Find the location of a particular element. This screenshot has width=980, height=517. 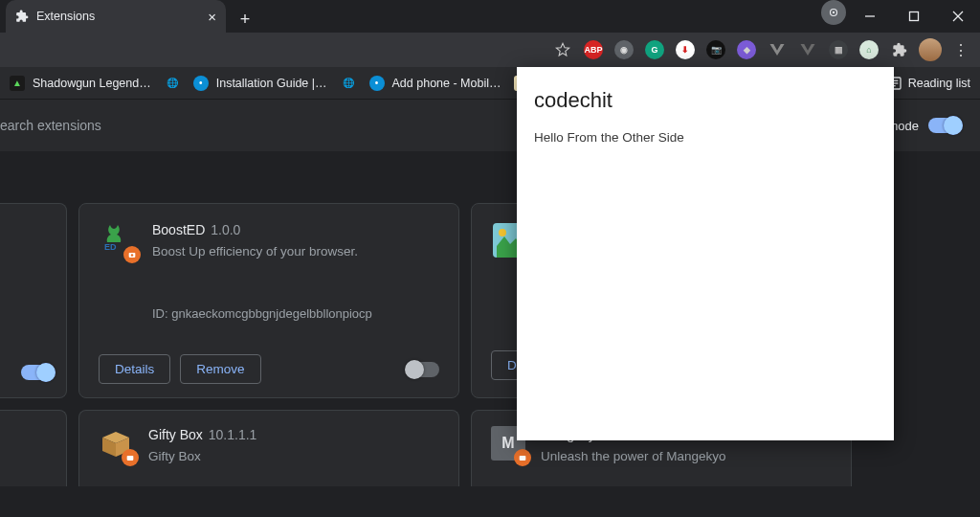

ext-diamond-icon: ◆ is located at coordinates (746, 50).